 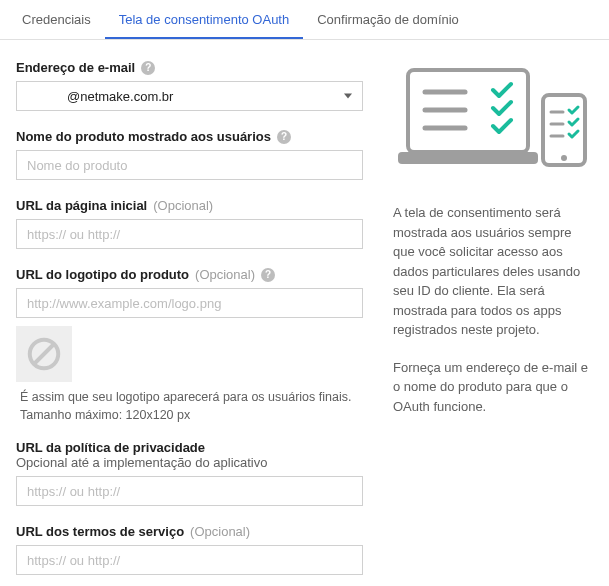 I want to click on email-group: Endereço de e-mail ? @netmake.com.br, so click(x=190, y=86).